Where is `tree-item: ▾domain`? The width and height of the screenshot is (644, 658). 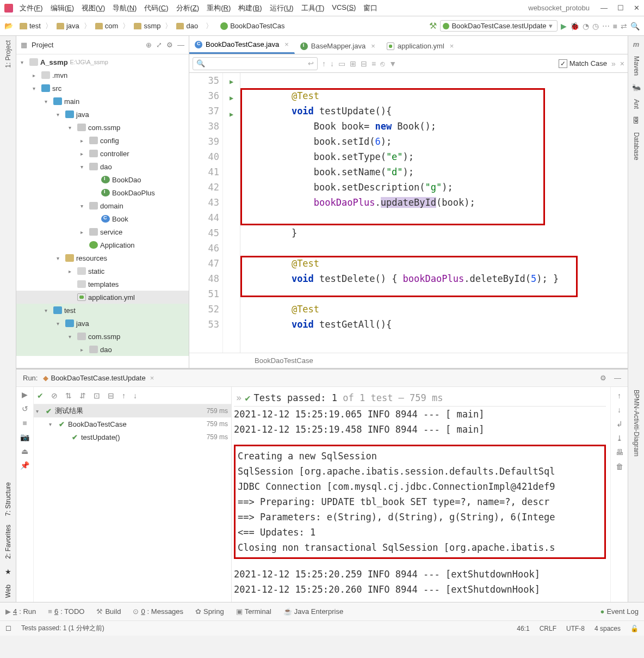 tree-item: ▾domain is located at coordinates (102, 206).